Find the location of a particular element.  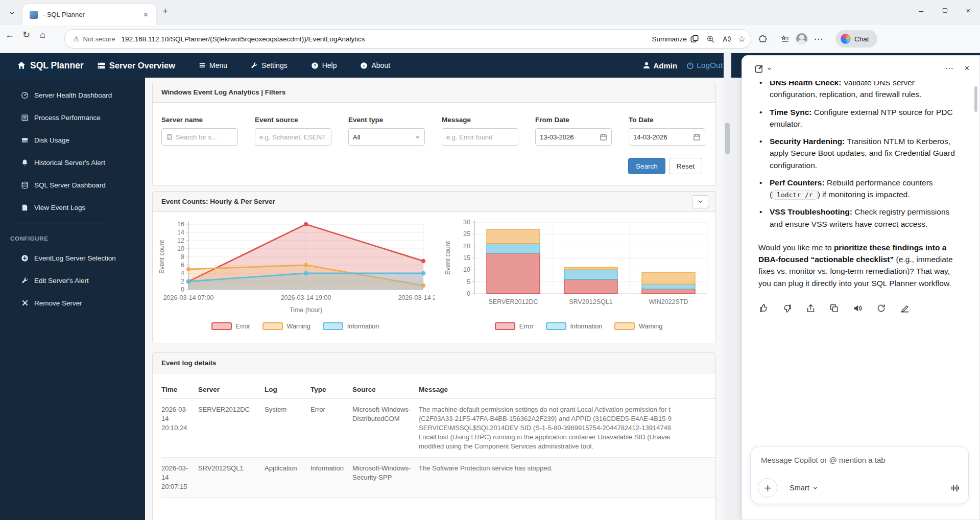

nav-item-about: iAbout is located at coordinates (375, 65).